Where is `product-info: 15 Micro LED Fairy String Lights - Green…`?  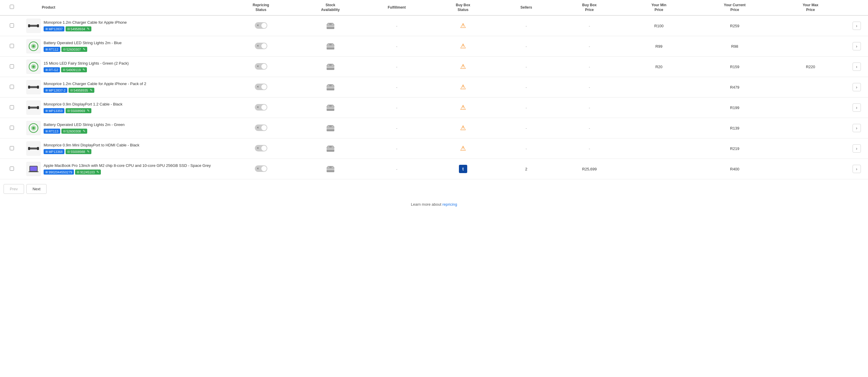 product-info: 15 Micro LED Fairy String Lights - Green… is located at coordinates (133, 67).